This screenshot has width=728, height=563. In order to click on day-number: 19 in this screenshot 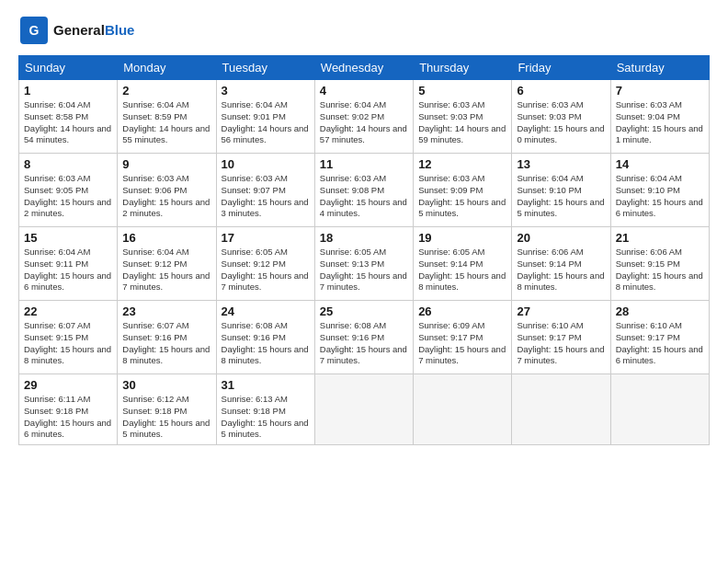, I will do `click(462, 237)`.